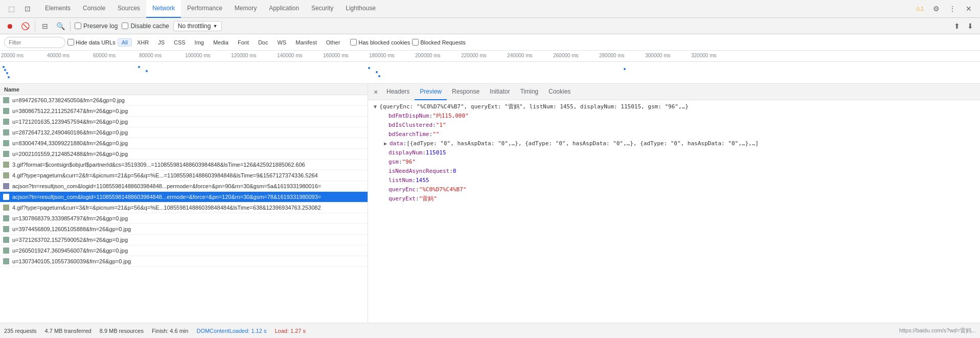  I want to click on json-val-listNum: 1455, so click(422, 181).